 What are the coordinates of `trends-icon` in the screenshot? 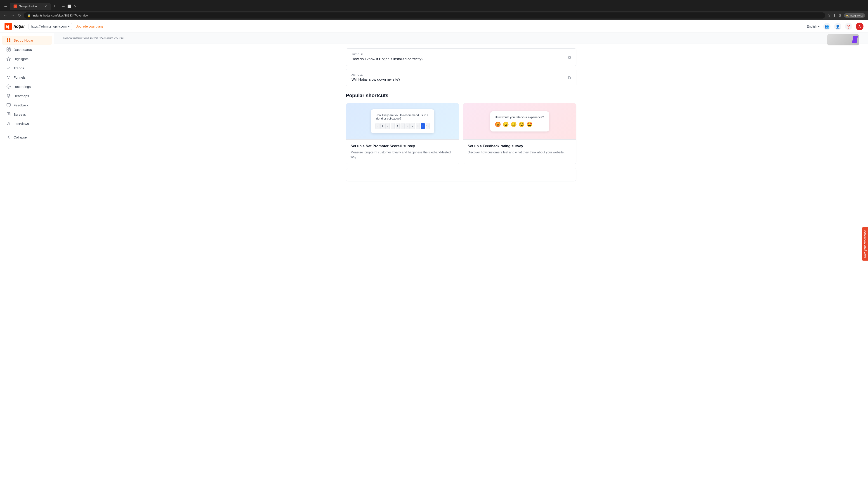 It's located at (9, 68).